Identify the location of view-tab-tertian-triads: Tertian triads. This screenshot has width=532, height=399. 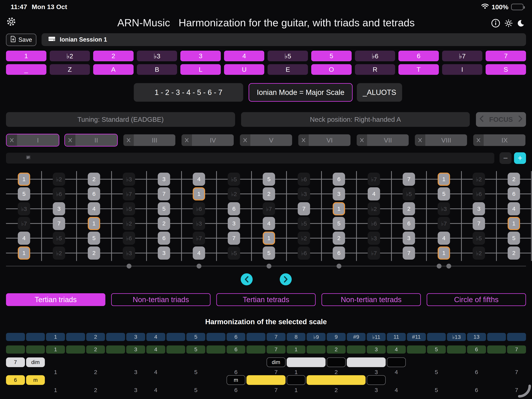
(56, 300).